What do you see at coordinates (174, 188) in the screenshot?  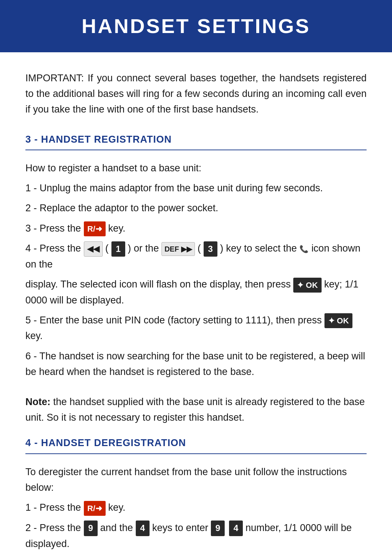 I see `step-1-text: 1 - Unplug the mains adaptor from the ba…` at bounding box center [174, 188].